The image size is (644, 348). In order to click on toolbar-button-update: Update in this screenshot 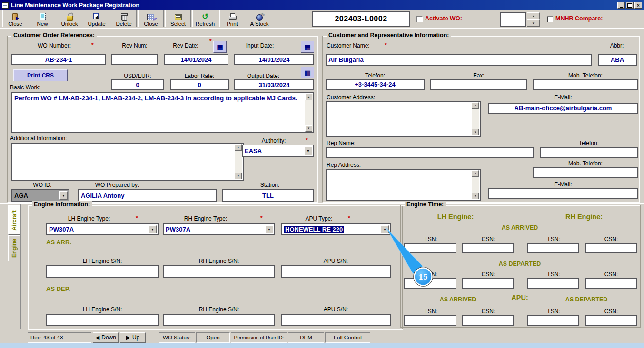, I will do `click(97, 19)`.